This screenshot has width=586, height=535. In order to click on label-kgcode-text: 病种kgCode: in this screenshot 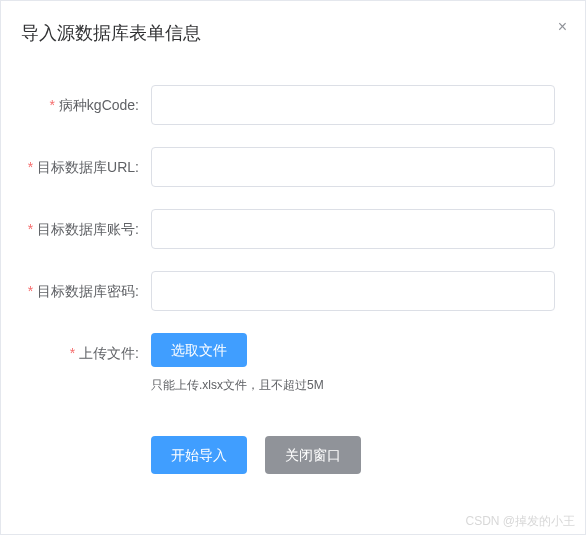, I will do `click(99, 105)`.